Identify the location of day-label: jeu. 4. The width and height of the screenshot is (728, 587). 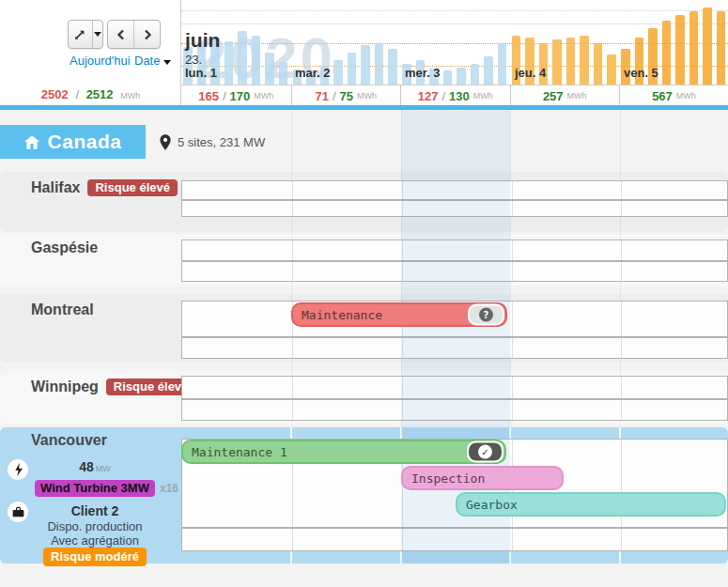
(530, 73).